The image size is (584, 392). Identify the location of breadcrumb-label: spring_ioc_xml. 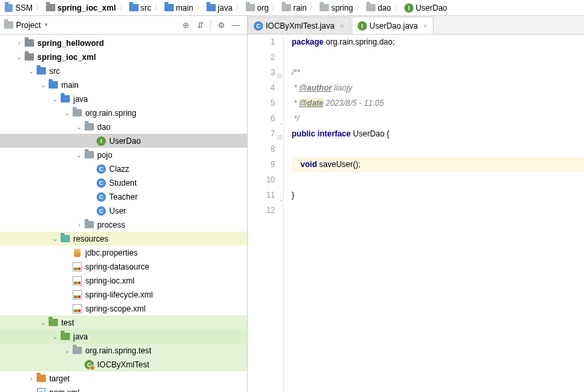
(87, 8).